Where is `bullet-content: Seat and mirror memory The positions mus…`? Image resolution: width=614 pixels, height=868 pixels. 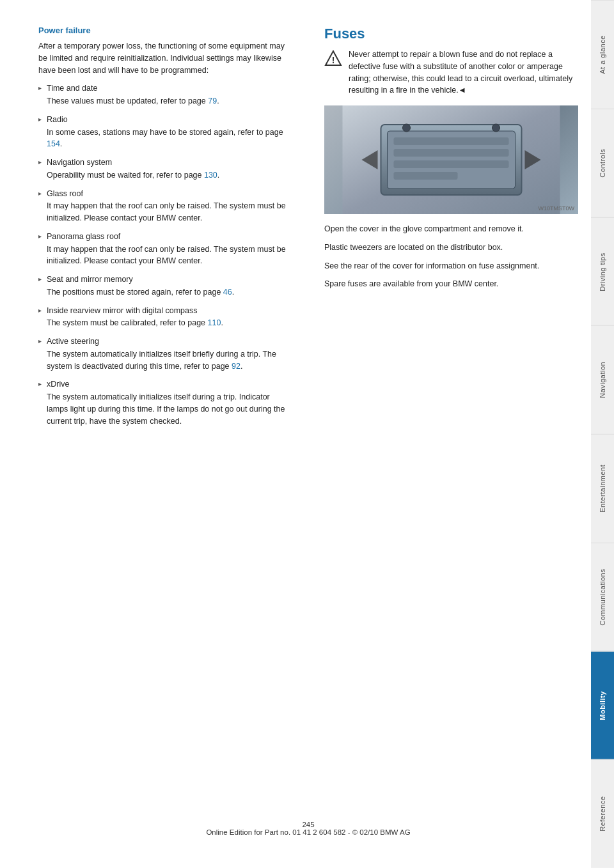
bullet-content: Seat and mirror memory The positions mus… is located at coordinates (169, 286).